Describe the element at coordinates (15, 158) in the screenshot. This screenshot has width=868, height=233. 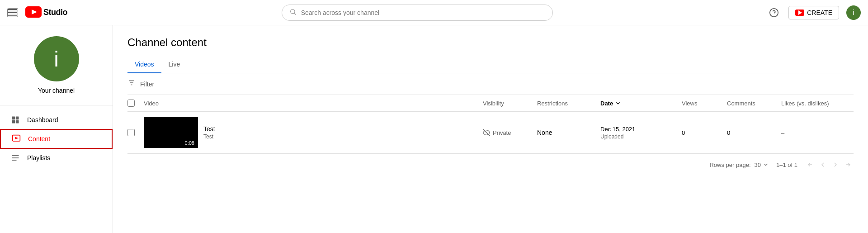
I see `playlists-icon` at that location.